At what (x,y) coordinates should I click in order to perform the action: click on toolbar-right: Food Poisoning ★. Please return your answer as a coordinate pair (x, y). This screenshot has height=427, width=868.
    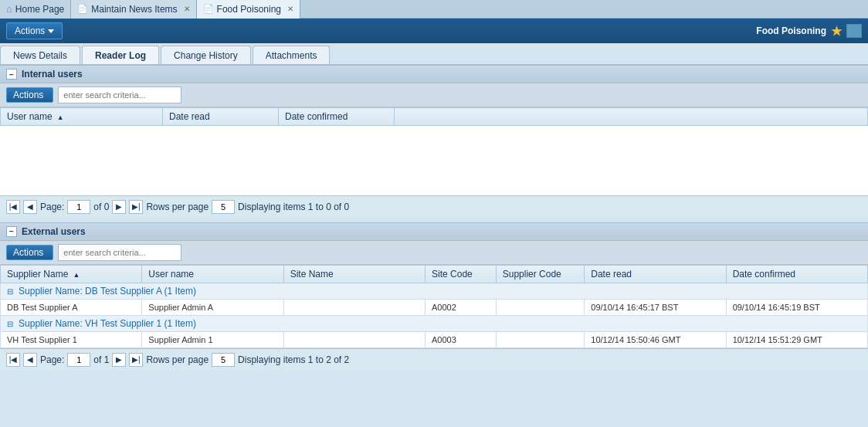
    Looking at the image, I should click on (809, 31).